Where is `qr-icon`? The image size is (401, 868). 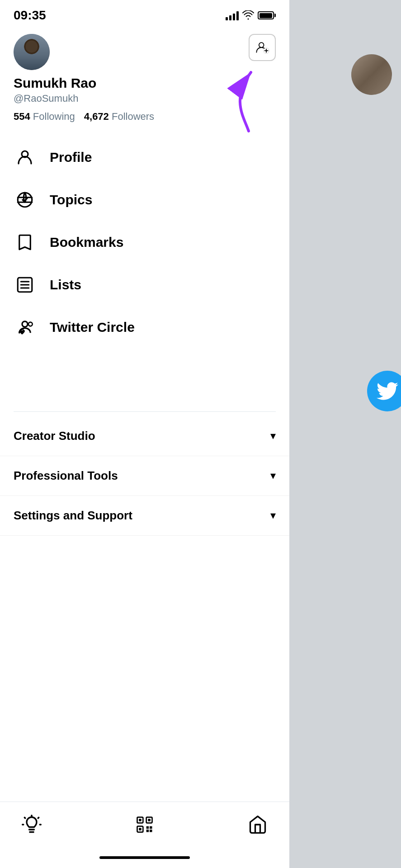 qr-icon is located at coordinates (145, 825).